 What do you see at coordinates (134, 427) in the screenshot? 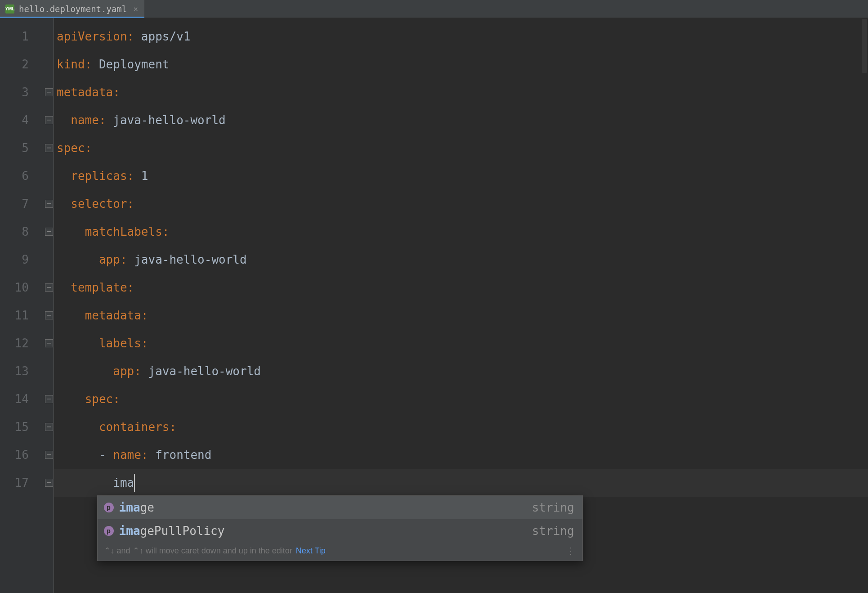
I see `yaml-key: containers` at bounding box center [134, 427].